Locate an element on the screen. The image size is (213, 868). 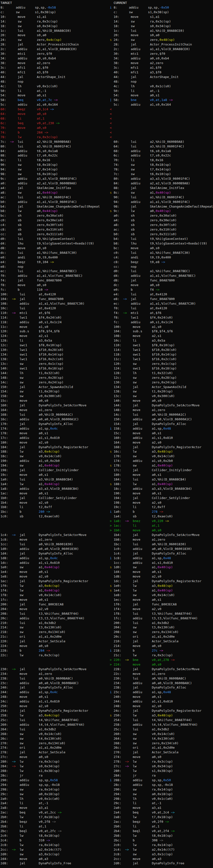
current-line: > 1ac: li at,1 is located at coordinates (135, 526).